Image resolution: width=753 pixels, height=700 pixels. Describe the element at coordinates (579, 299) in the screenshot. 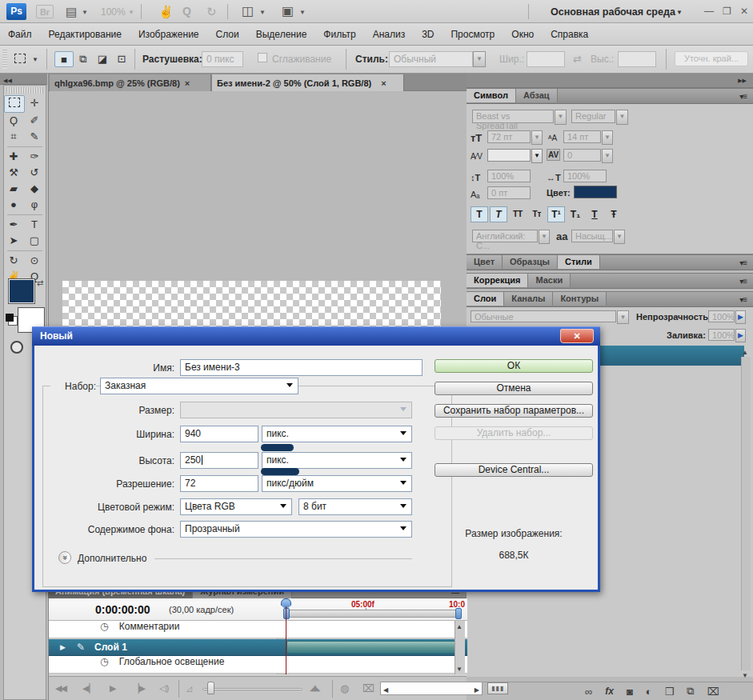

I see `tab-paths: Контуры` at that location.